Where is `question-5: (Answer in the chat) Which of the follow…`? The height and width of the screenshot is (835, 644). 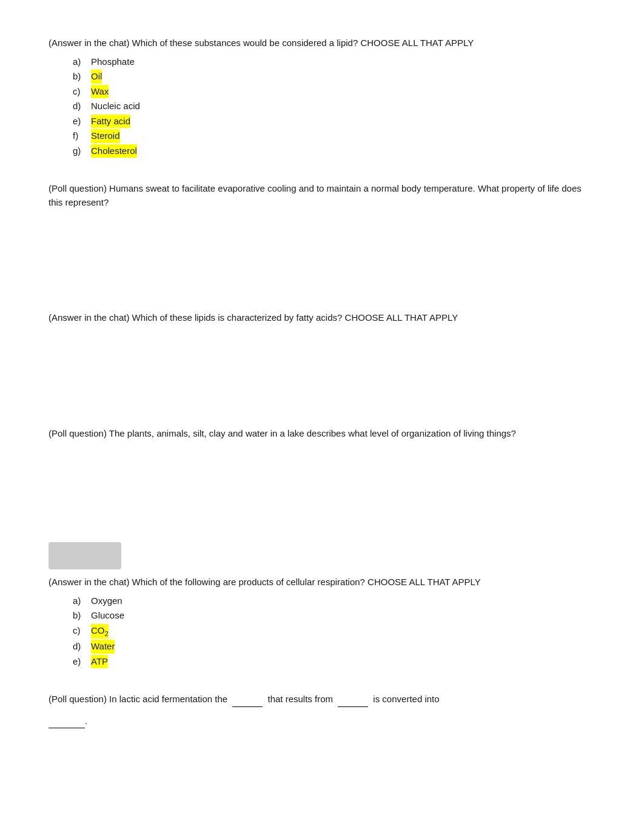
question-5: (Answer in the chat) Which of the follow… is located at coordinates (322, 622).